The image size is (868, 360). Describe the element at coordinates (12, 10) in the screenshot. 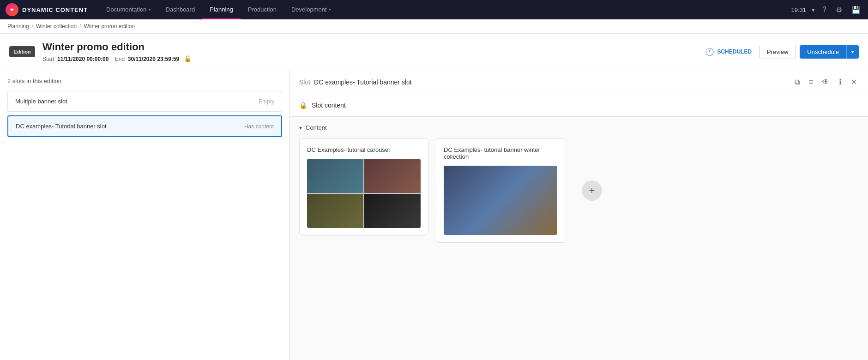

I see `brand-logo-icon: ✦` at that location.